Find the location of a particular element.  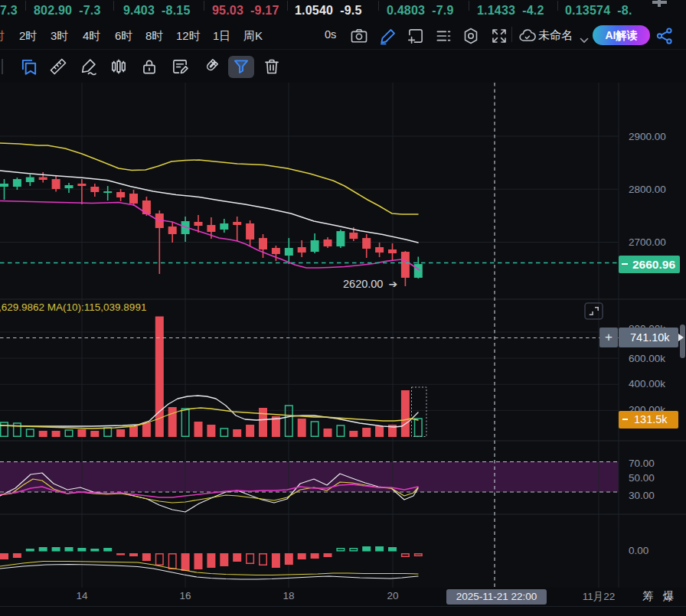

ticker-item: 9.403-8.15 is located at coordinates (157, 11).